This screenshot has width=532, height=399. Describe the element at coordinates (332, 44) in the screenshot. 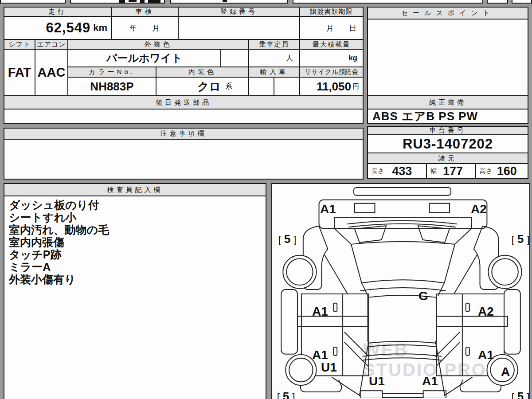

I see `max-load-header: 最大積載量` at that location.